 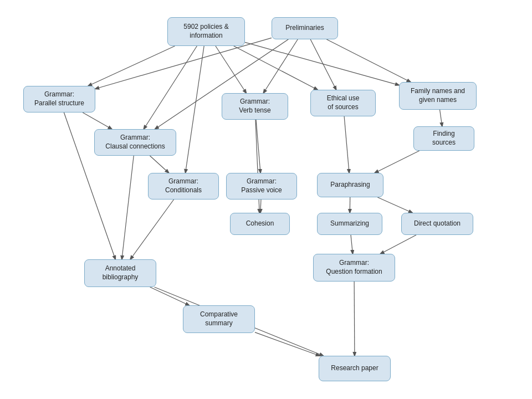 What do you see at coordinates (343, 103) in the screenshot?
I see `node-ethical_sources: Ethical use of sources` at bounding box center [343, 103].